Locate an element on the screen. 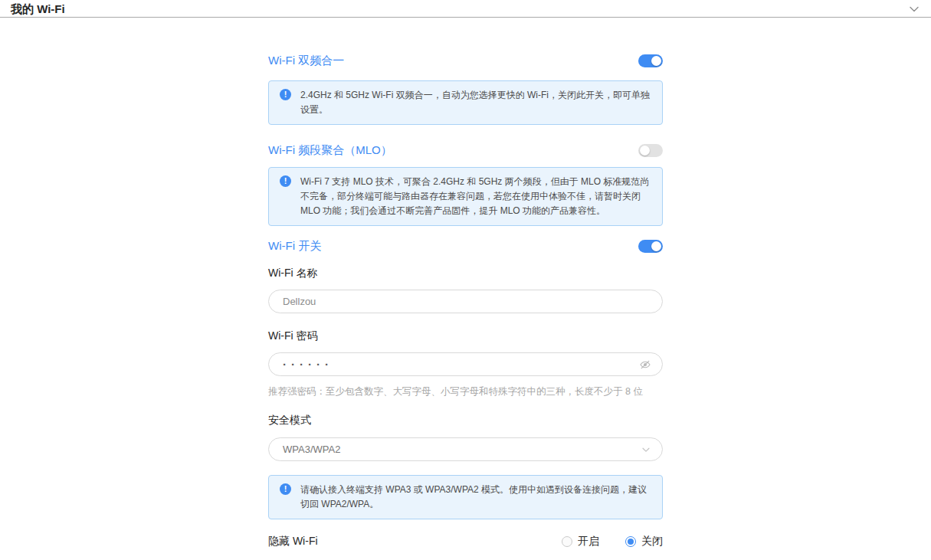 The width and height of the screenshot is (931, 560). hidden-wifi-option-off: 关闭 is located at coordinates (644, 542).